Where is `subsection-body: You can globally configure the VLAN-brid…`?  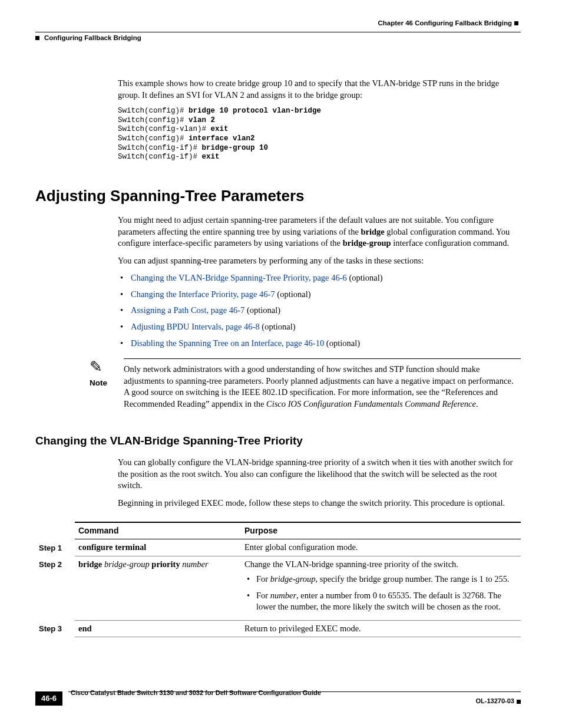 subsection-body: You can globally configure the VLAN-brid… is located at coordinates (319, 483).